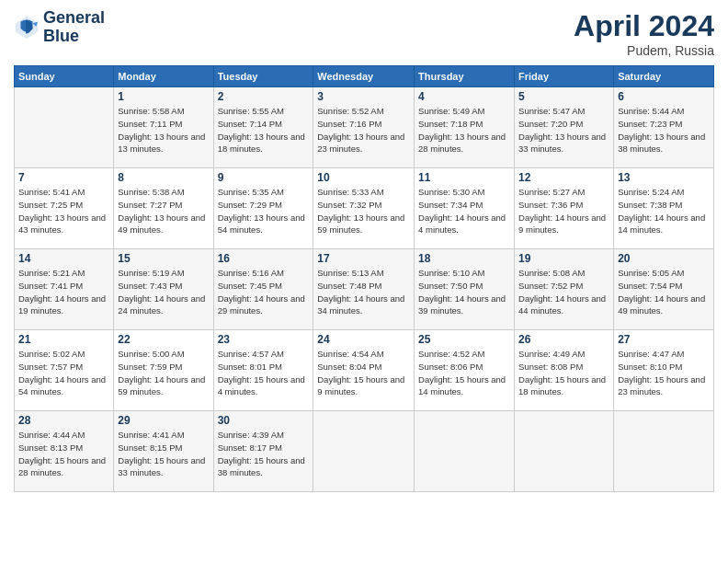 This screenshot has width=728, height=563. Describe the element at coordinates (164, 373) in the screenshot. I see `day-info: Sunrise: 5:00 AM Sunset: 7:59 PM Dayligh…` at that location.